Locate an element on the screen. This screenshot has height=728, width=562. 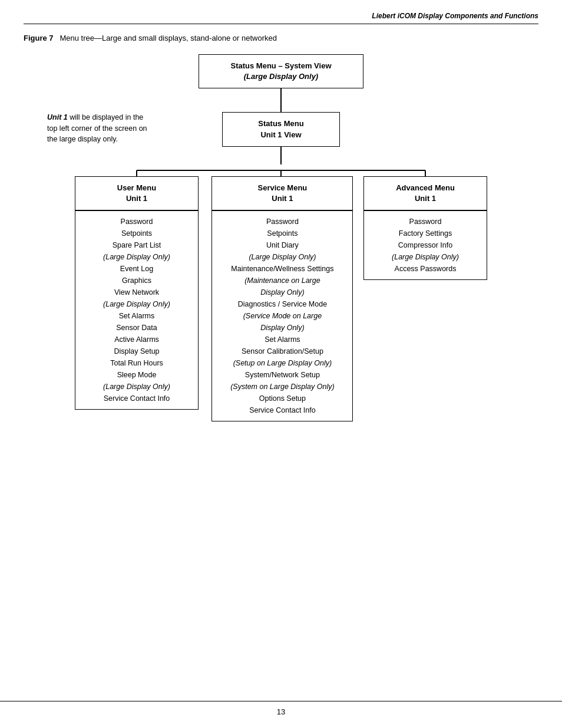
user-menu-header-line2: Unit 1 is located at coordinates (137, 199).